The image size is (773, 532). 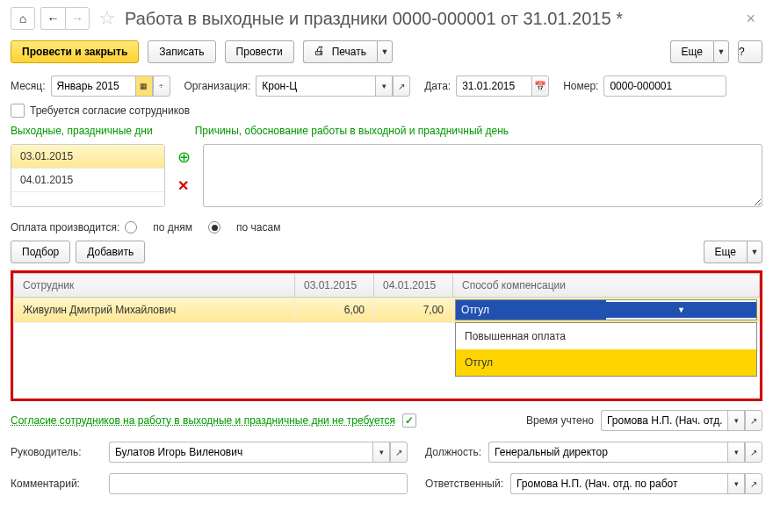 What do you see at coordinates (581, 86) in the screenshot?
I see `number-label: Номер:` at bounding box center [581, 86].